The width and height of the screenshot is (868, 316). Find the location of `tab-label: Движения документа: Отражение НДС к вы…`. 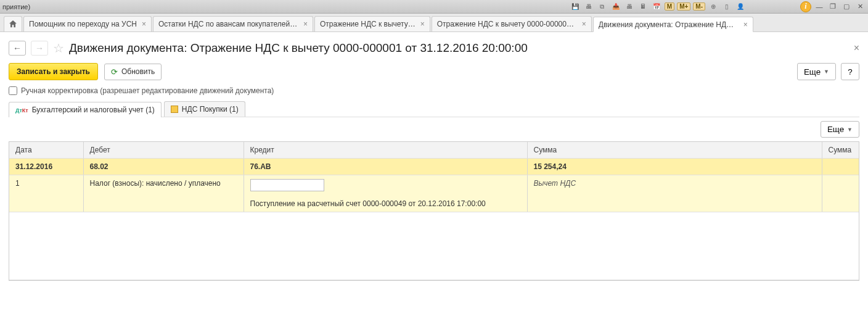

tab-label: Движения документа: Отражение НДС к вы… is located at coordinates (668, 25).